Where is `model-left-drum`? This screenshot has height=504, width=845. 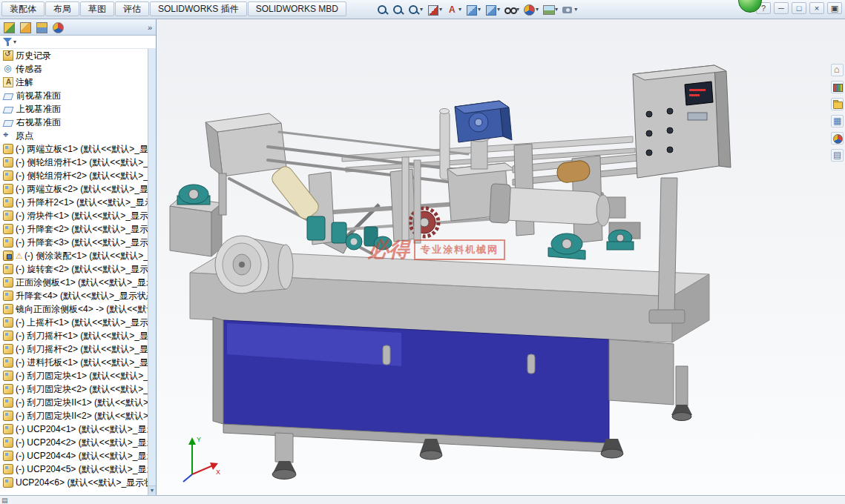
model-left-drum is located at coordinates (254, 265).